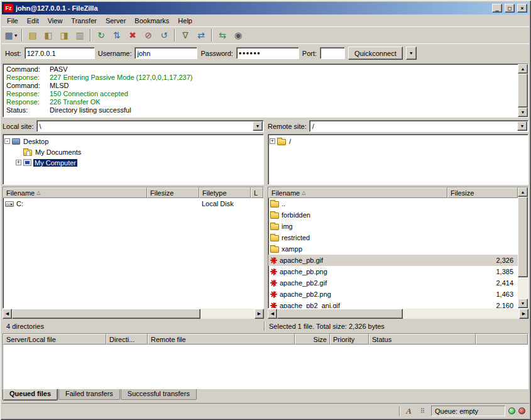 This screenshot has width=531, height=420. I want to click on column-header-status: Status, so click(422, 340).